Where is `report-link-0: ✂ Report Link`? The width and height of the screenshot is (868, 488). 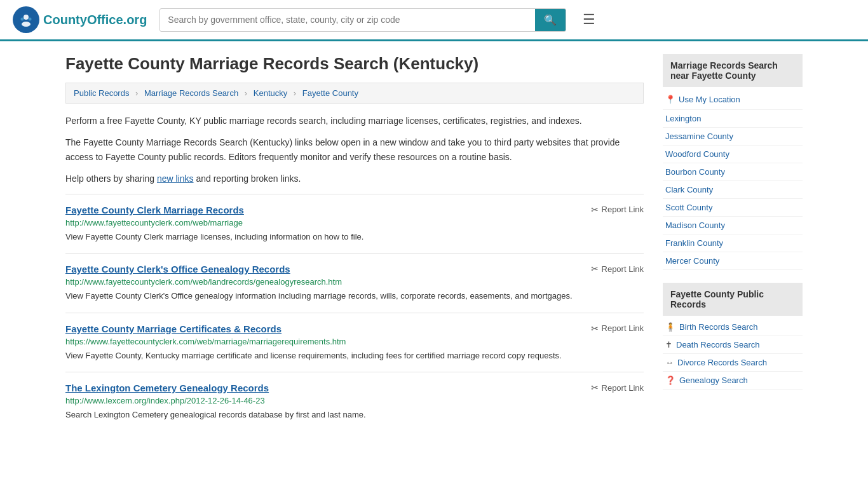 report-link-0: ✂ Report Link is located at coordinates (618, 210).